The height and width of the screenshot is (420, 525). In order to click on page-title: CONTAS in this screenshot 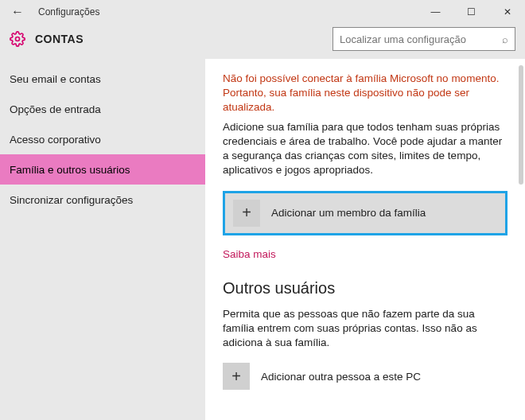, I will do `click(59, 39)`.